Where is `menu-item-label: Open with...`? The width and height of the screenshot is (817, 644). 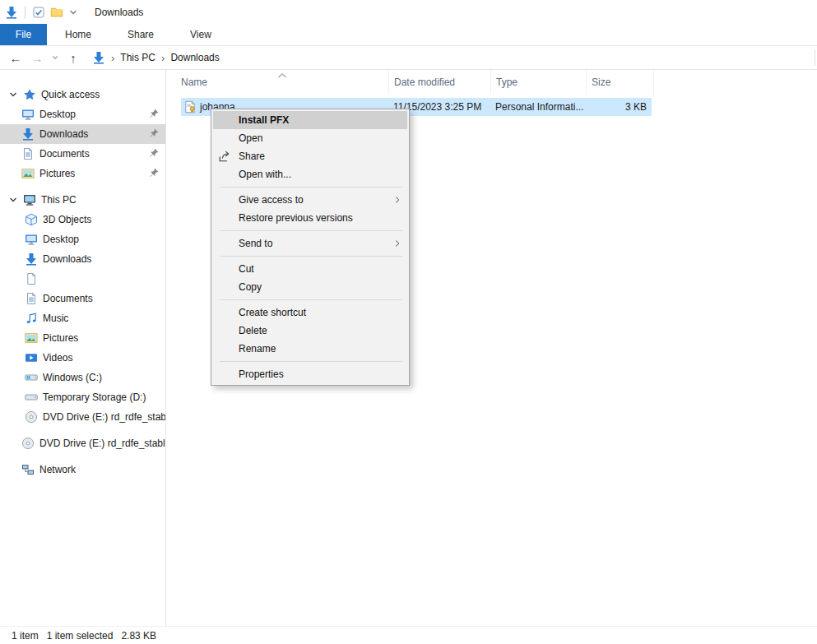
menu-item-label: Open with... is located at coordinates (265, 174).